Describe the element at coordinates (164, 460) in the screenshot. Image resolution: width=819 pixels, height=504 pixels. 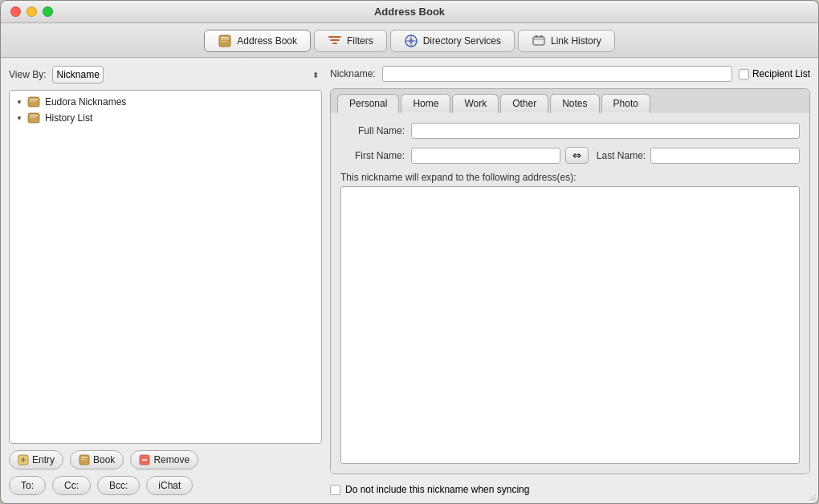
I see `remove-button: Remove` at that location.